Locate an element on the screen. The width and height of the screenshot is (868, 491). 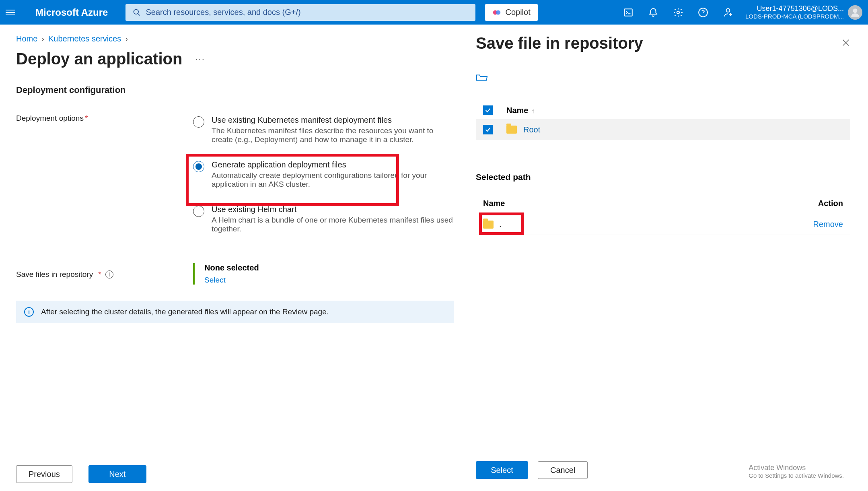
option-generate-files: Generate application deployment files Au… is located at coordinates (323, 175).